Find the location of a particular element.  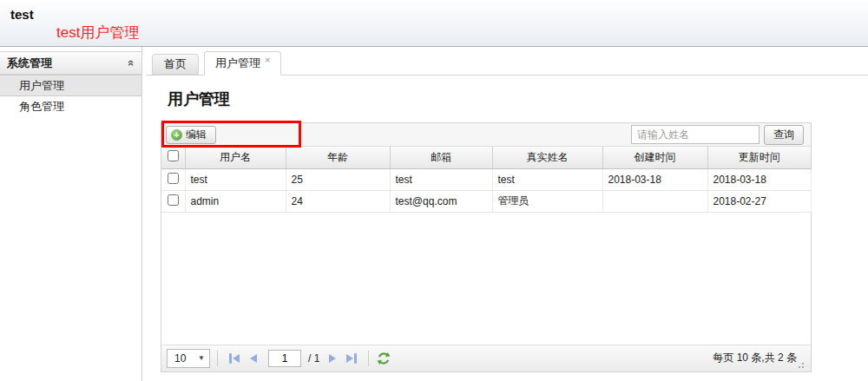

page-subtitle: test用户管理 is located at coordinates (97, 33).